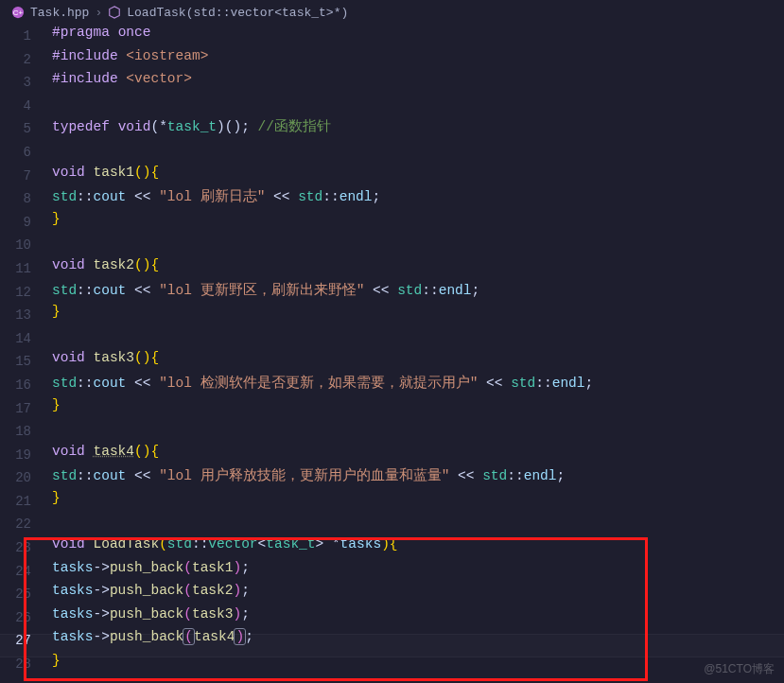  What do you see at coordinates (418, 199) in the screenshot?
I see `line-content: std::cout << "lol 刷新日志" << std::endl;` at bounding box center [418, 199].